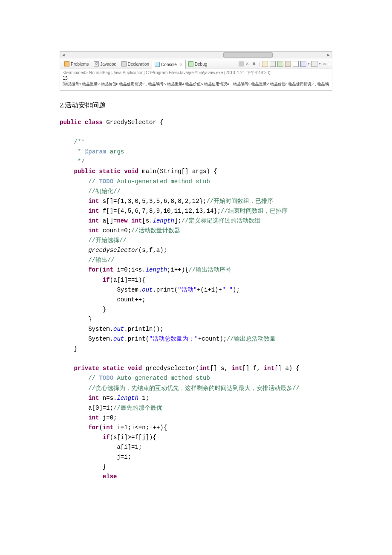 The image size is (392, 555). What do you see at coordinates (133, 437) in the screenshot?
I see `code-text: (s[i]>=f[j]){` at bounding box center [133, 437].